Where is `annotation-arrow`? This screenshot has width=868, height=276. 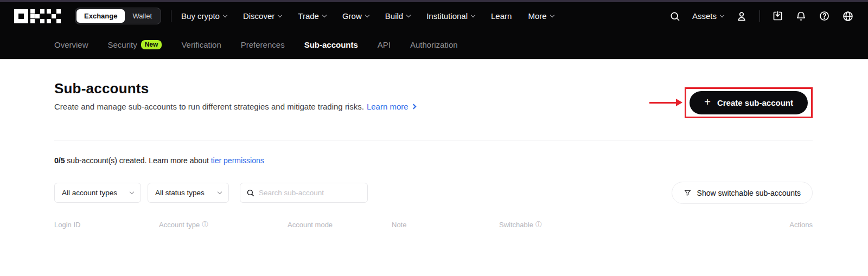
annotation-arrow is located at coordinates (663, 103).